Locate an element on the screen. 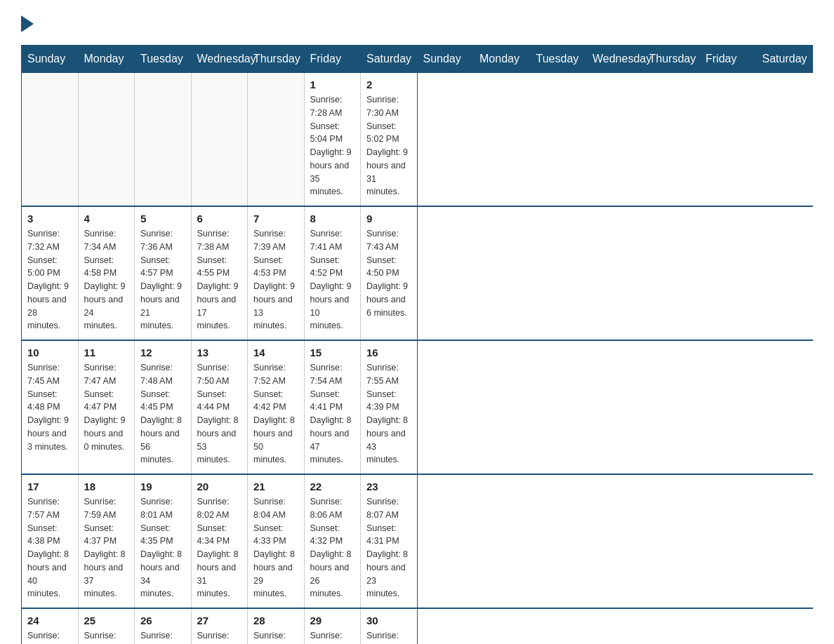  day-info: Sunrise: 8:15 AMSunset: 4:26 PMDaylight:… is located at coordinates (276, 637).